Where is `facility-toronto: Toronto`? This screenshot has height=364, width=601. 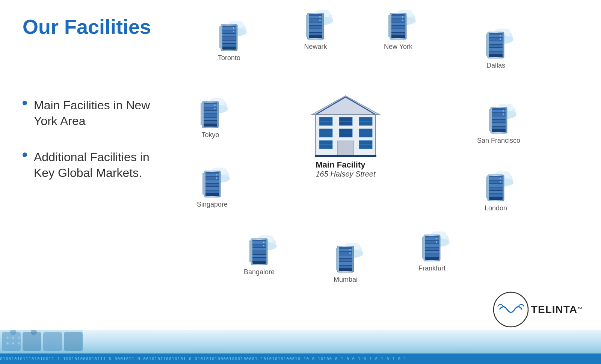
facility-toronto: Toronto is located at coordinates (229, 41).